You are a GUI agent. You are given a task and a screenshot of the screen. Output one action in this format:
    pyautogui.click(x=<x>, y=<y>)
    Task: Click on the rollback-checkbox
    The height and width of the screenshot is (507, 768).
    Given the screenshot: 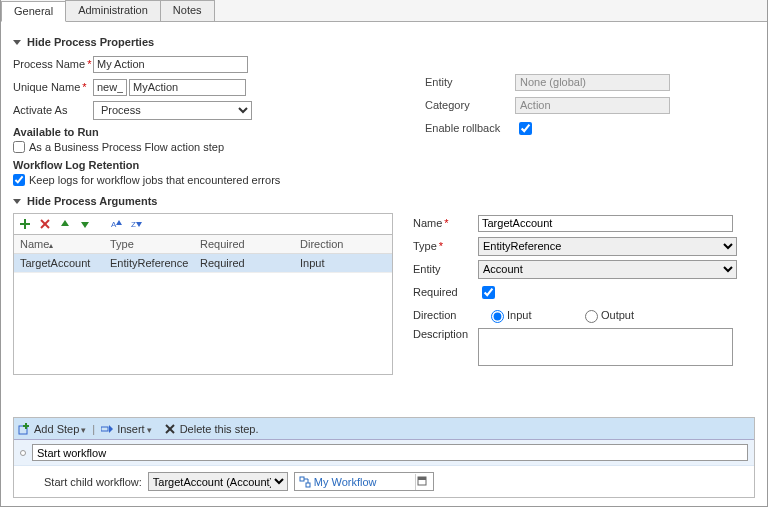 What is the action you would take?
    pyautogui.click(x=526, y=128)
    